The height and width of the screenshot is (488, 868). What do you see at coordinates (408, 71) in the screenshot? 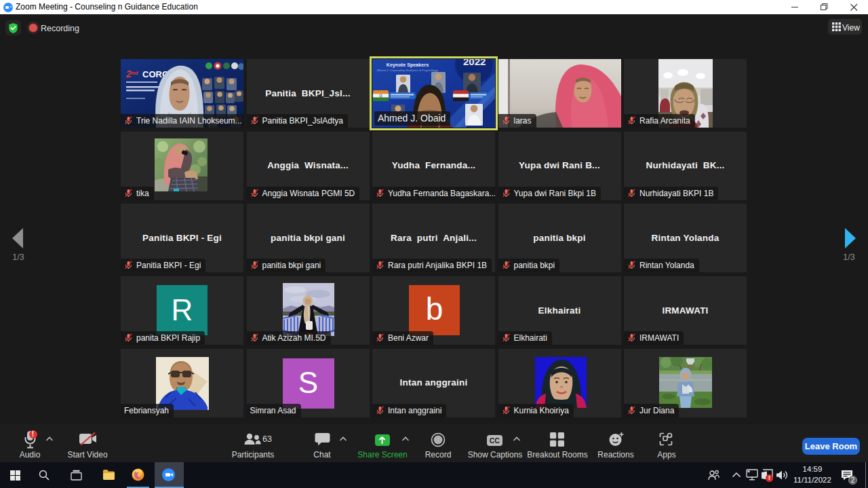
I see `svg-text:(Room 2: Counseling Guidance &: (Room 2: Counseling Guidance & Psycholog…` at bounding box center [408, 71].